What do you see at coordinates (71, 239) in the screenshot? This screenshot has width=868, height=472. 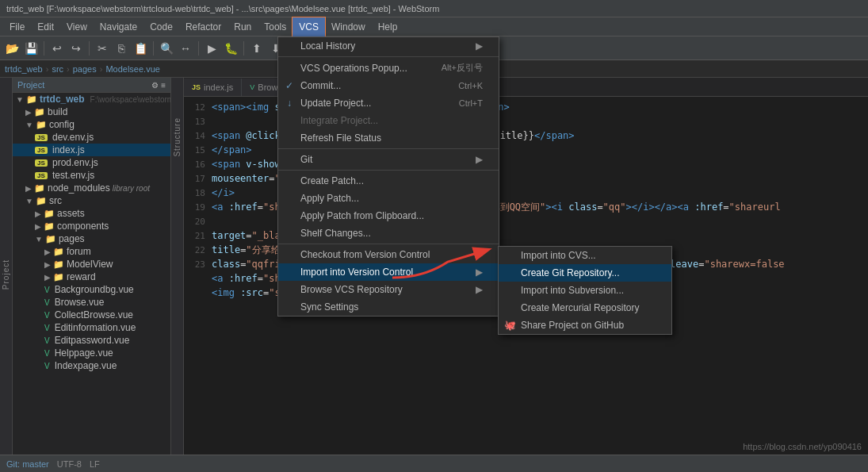 I see `tree-pages-name: pages` at bounding box center [71, 239].